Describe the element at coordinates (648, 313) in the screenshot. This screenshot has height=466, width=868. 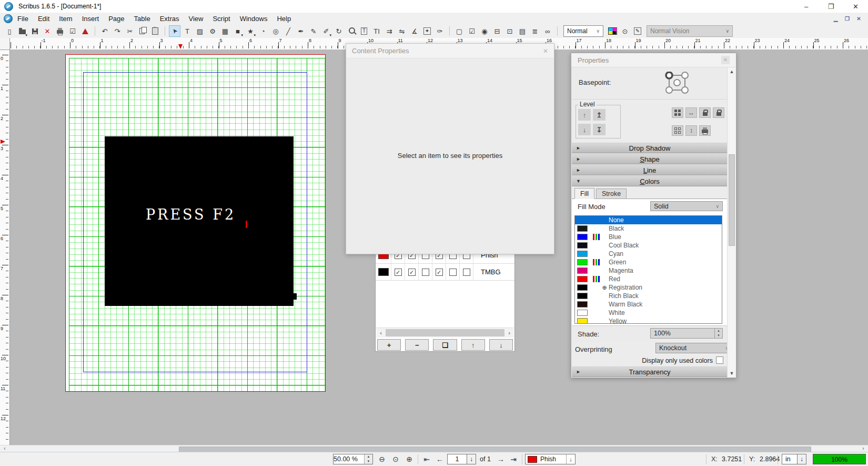
I see `color-white: White` at that location.